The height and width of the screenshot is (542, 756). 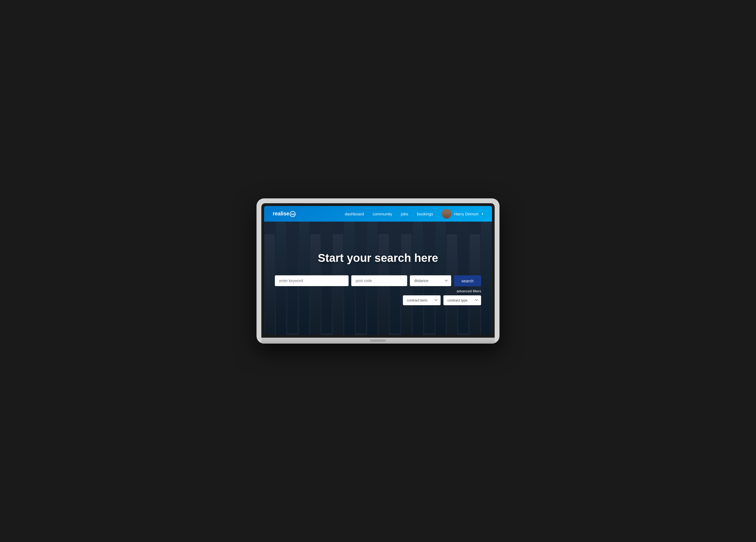 What do you see at coordinates (312, 281) in the screenshot?
I see `keyword-input` at bounding box center [312, 281].